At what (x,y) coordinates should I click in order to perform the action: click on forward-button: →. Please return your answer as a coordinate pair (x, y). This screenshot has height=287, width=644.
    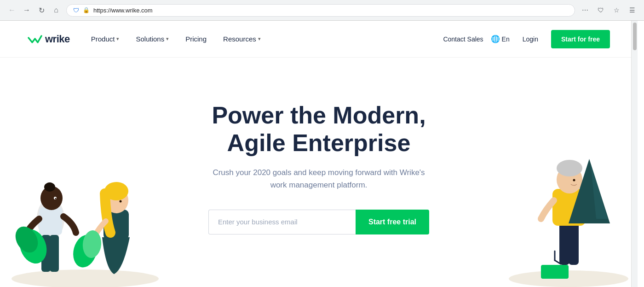
    Looking at the image, I should click on (27, 10).